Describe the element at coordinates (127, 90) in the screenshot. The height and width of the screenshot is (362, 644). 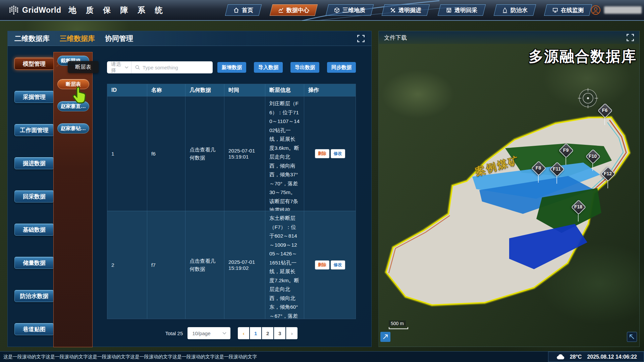
I see `col-header-id: ID` at that location.